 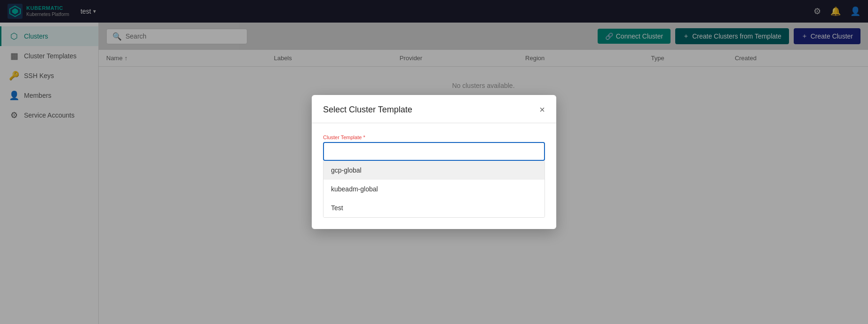 What do you see at coordinates (434, 170) in the screenshot?
I see `modal-body: Cluster Template * gcp-global kubeadm-gl…` at bounding box center [434, 170].